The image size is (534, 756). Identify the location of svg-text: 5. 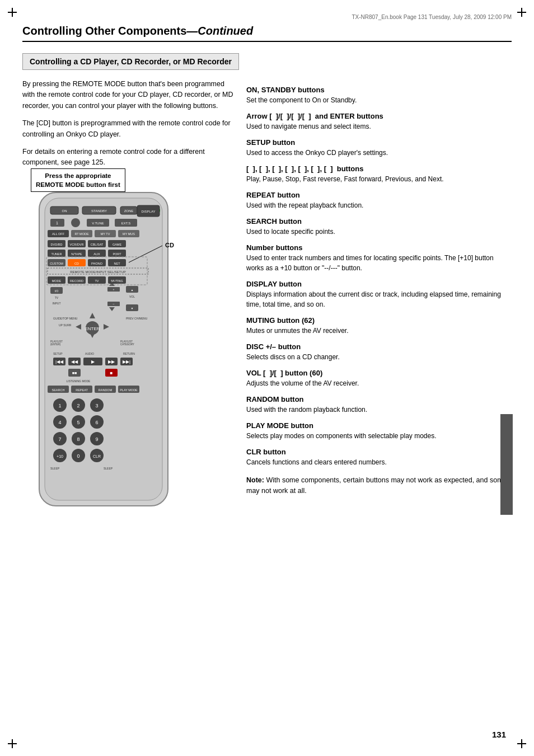
(78, 422).